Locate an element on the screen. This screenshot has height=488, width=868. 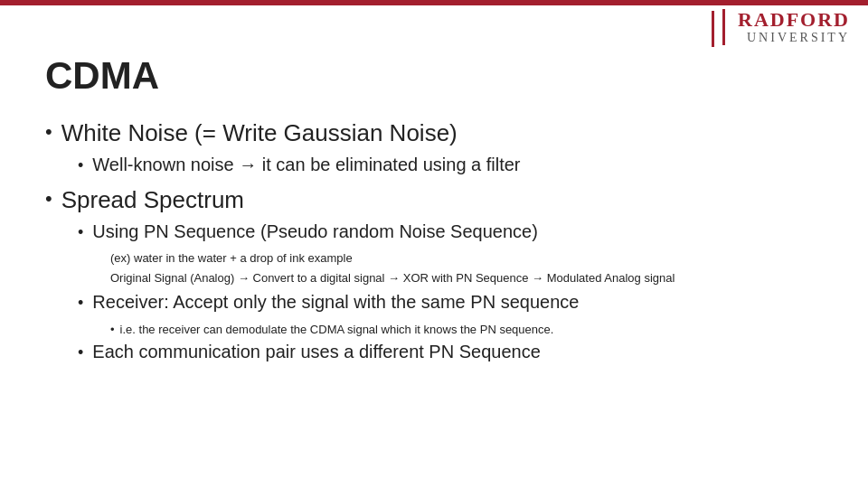
bullet-well-known: • Well-known noise → it can be eliminate… is located at coordinates (455, 166).